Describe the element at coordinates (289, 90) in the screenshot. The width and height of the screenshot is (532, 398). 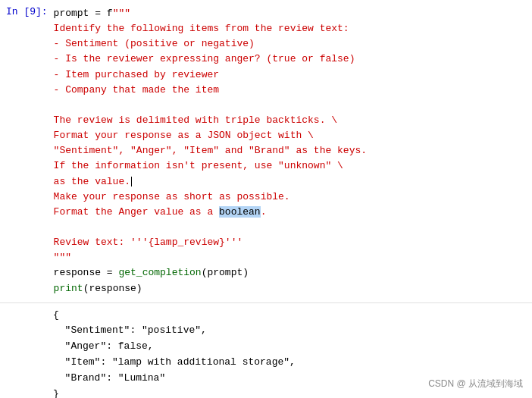
I see `code-line-6: - Company that made the item` at that location.